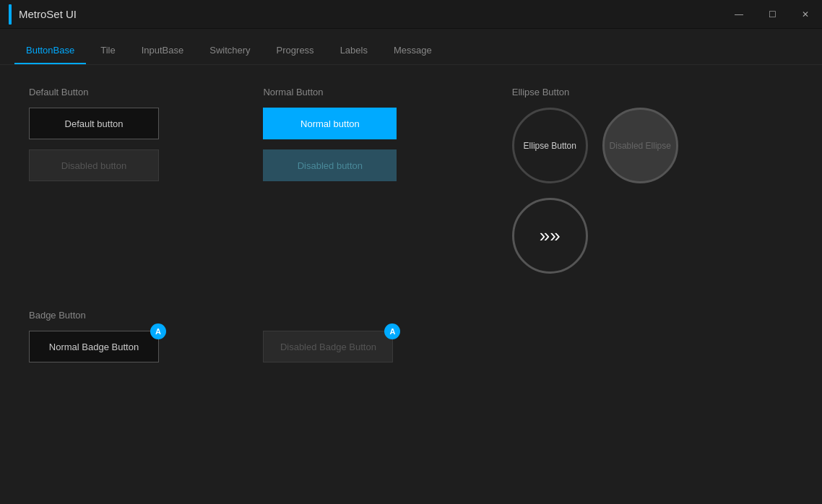 This screenshot has height=504, width=822. What do you see at coordinates (48, 14) in the screenshot?
I see `app-title: MetroSet UI` at bounding box center [48, 14].